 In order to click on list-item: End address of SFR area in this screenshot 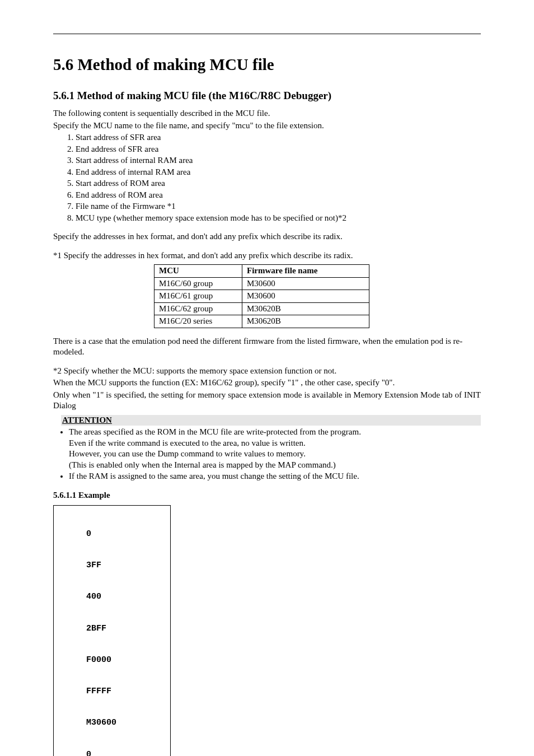, I will do `click(278, 150)`.